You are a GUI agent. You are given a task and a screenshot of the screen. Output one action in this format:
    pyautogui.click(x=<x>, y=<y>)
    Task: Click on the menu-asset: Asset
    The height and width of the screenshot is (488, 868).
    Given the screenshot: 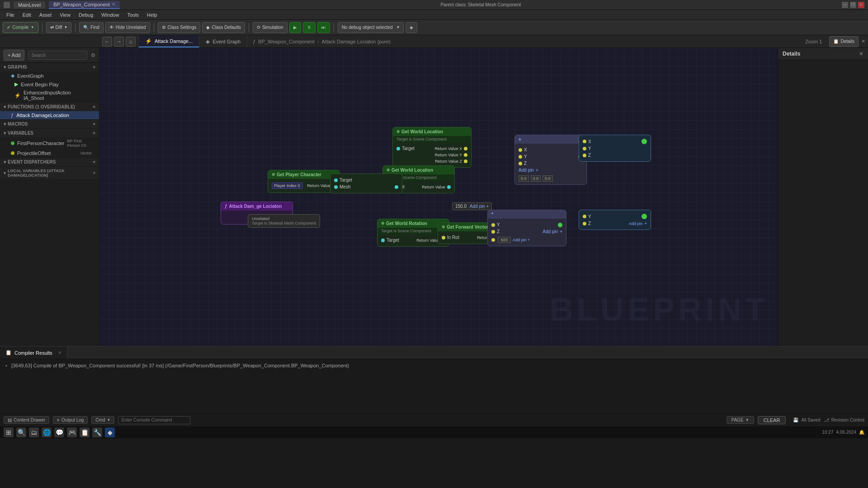 What is the action you would take?
    pyautogui.click(x=46, y=15)
    